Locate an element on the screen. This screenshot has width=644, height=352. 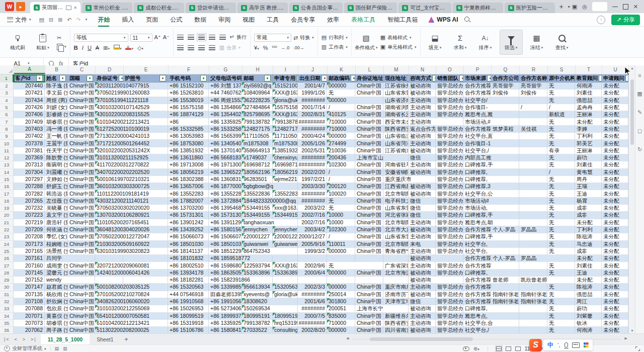
cell-S30: 无 is located at coordinates (561, 287).